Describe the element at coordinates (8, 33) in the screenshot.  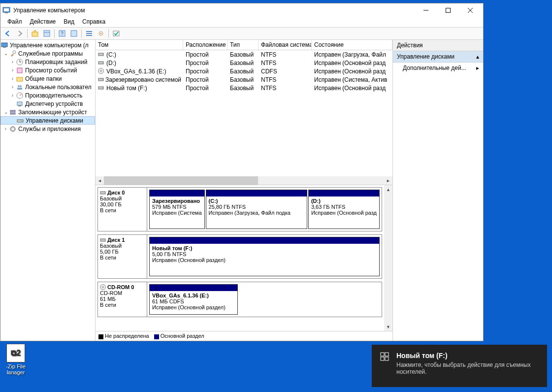
I see `back-button` at that location.